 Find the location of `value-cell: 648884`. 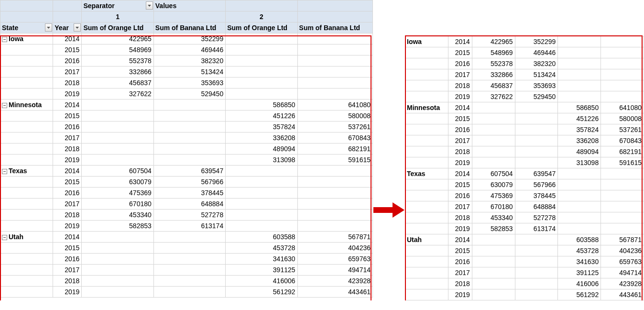

value-cell: 648884 is located at coordinates (189, 204).